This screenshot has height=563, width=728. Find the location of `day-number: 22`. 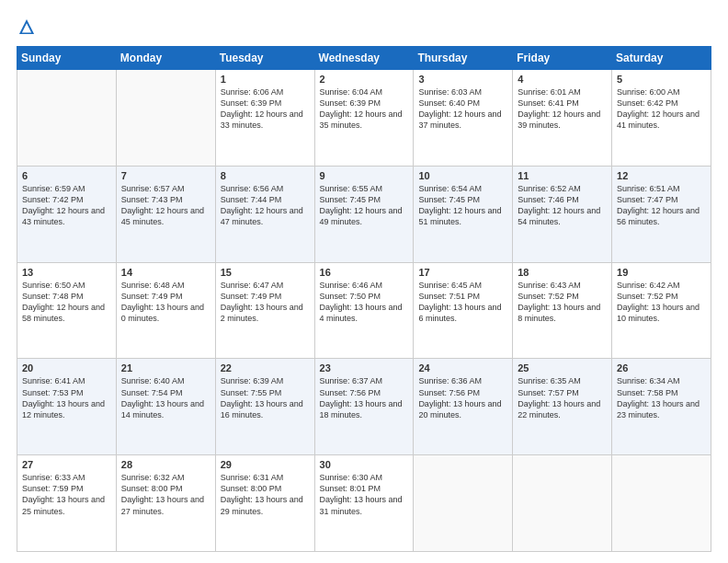

day-number: 22 is located at coordinates (265, 368).